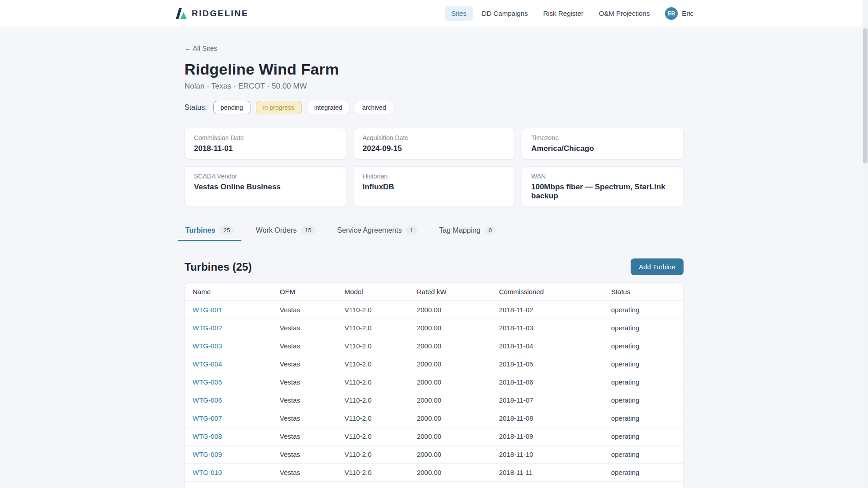 The image size is (868, 488). Describe the element at coordinates (434, 149) in the screenshot. I see `card-value: 2024-09-15` at that location.